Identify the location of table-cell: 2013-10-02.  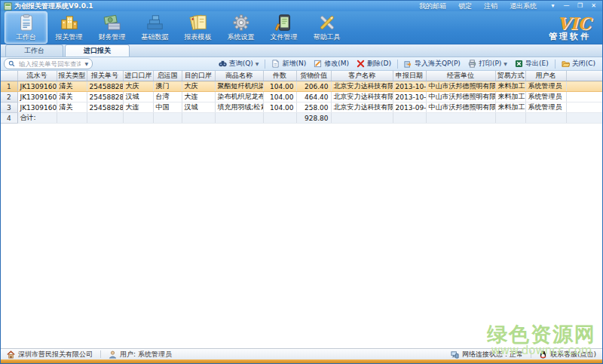
(409, 97).